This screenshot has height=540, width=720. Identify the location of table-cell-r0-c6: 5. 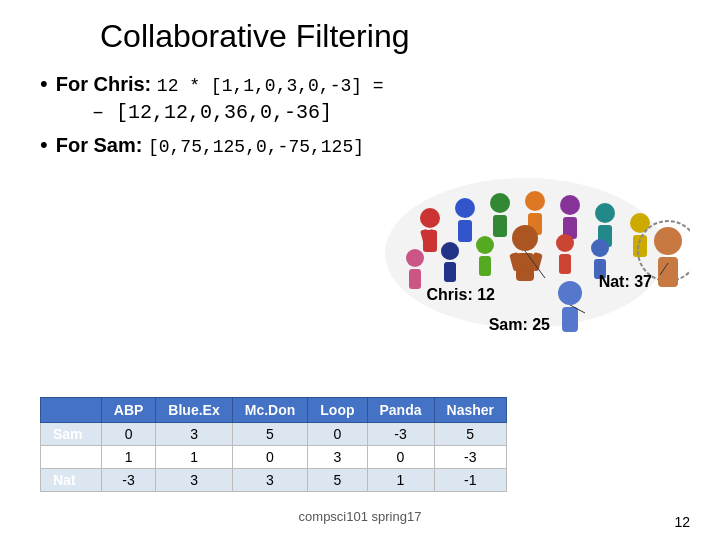
(470, 434).